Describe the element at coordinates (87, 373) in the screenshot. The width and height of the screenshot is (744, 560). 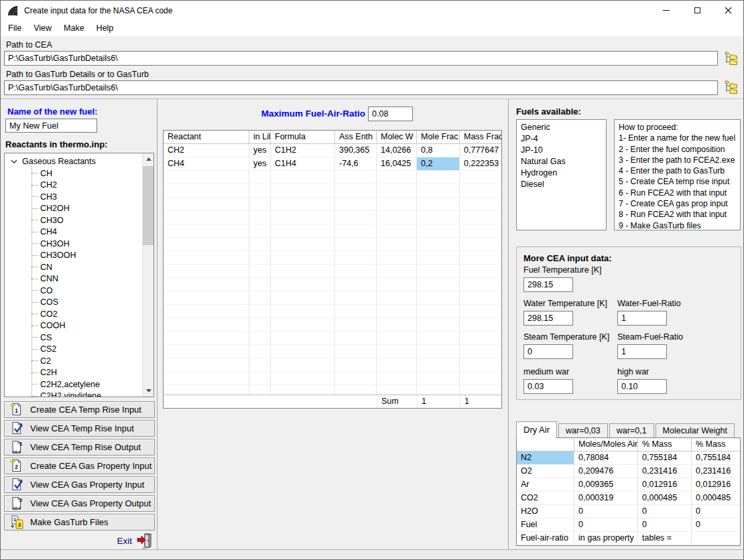
I see `tree-item-c2h: C2H` at that location.